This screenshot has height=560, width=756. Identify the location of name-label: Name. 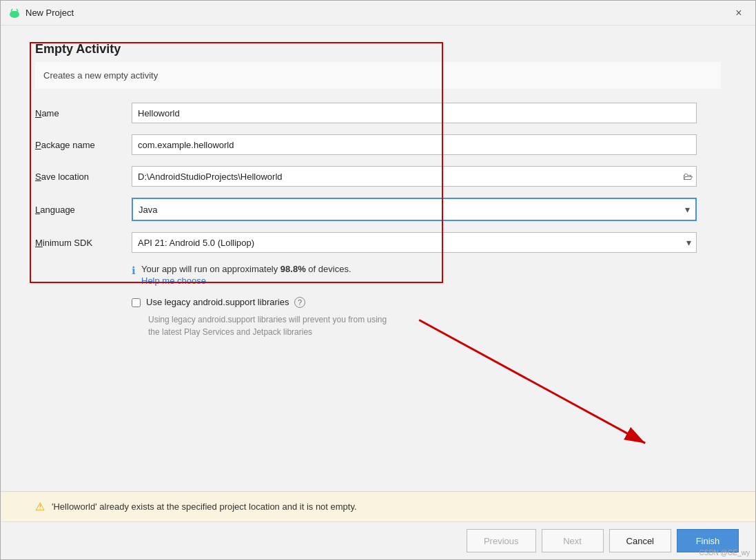
(83, 113).